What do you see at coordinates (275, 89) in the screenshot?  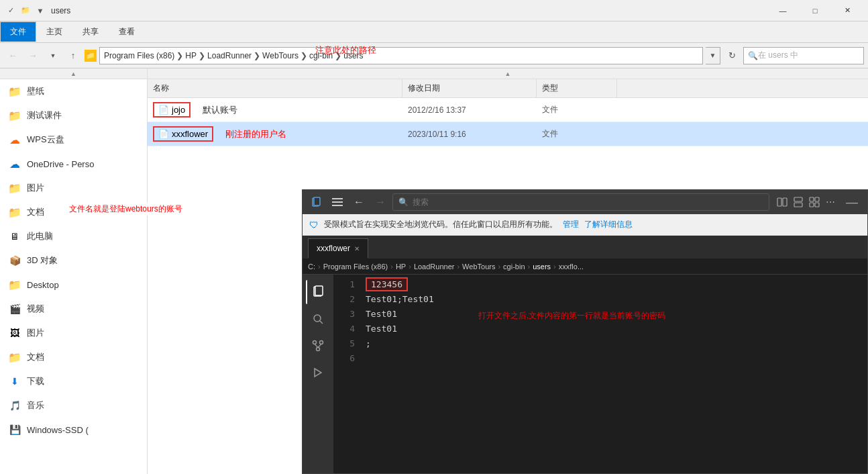 I see `col-header-name: 名称` at bounding box center [275, 89].